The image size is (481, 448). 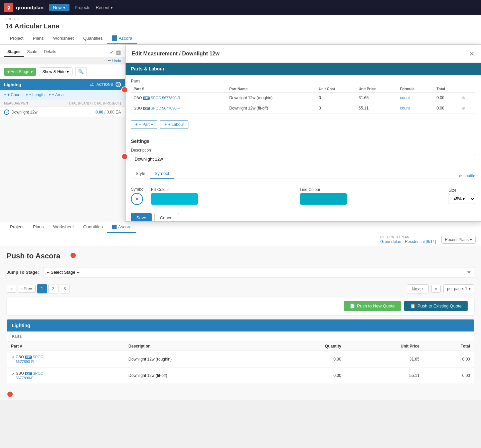 I want to click on bottom-total-1: 0.00, so click(x=449, y=359).